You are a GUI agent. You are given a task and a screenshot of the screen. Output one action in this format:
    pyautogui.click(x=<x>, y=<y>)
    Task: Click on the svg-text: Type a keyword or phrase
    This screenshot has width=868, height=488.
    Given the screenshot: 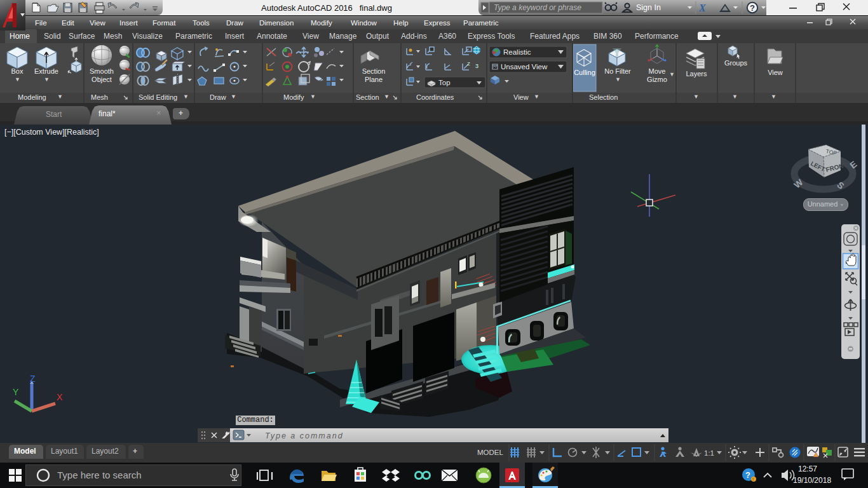 What is the action you would take?
    pyautogui.click(x=538, y=8)
    